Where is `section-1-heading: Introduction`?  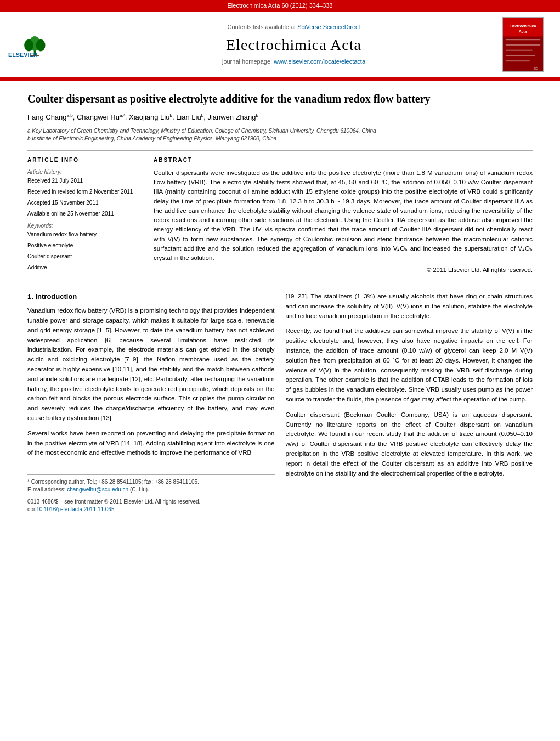
section-1-heading: Introduction is located at coordinates (56, 296).